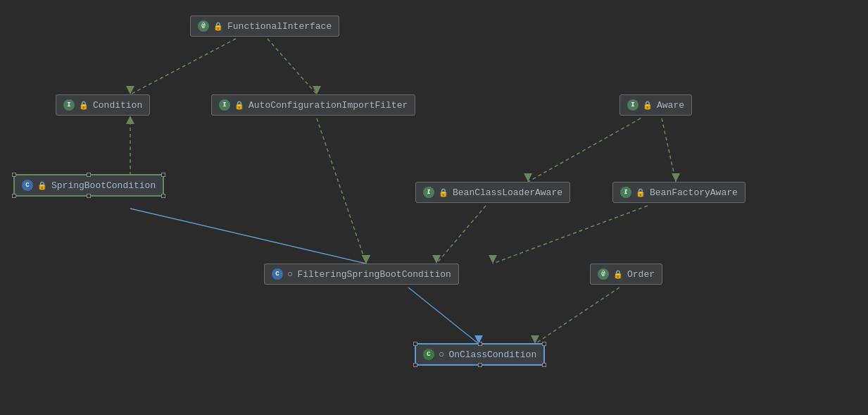 The width and height of the screenshot is (868, 415). Describe the element at coordinates (656, 105) in the screenshot. I see `node-aware: I 🔒 Aware` at that location.